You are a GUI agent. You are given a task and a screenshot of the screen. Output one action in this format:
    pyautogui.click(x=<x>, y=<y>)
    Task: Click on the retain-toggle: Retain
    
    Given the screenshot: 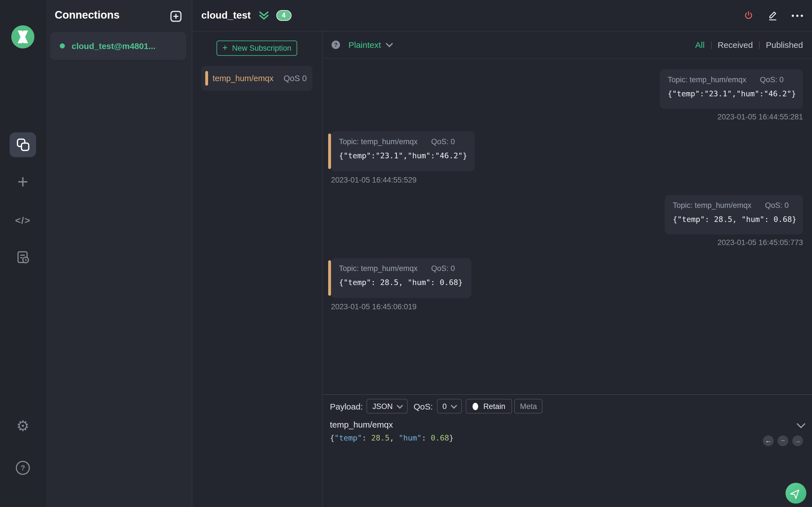 What is the action you would take?
    pyautogui.click(x=489, y=406)
    